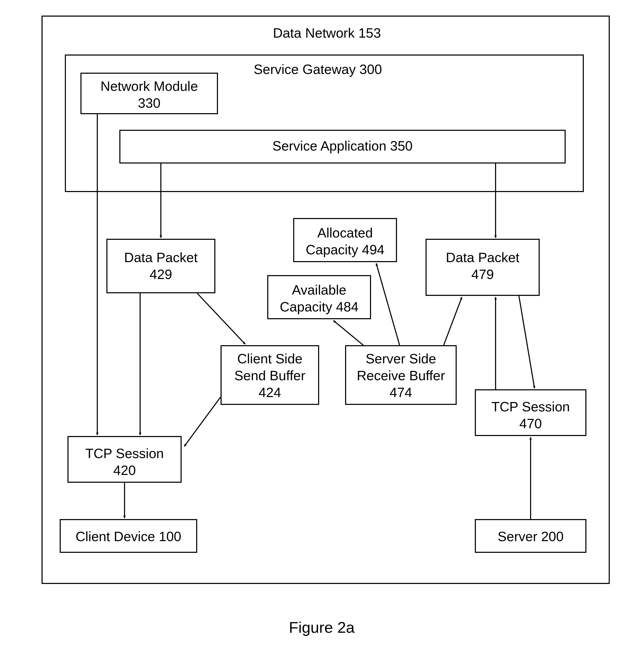 This screenshot has height=660, width=644. What do you see at coordinates (124, 462) in the screenshot?
I see `tcp-session-420-label: TCP Session 420` at bounding box center [124, 462].